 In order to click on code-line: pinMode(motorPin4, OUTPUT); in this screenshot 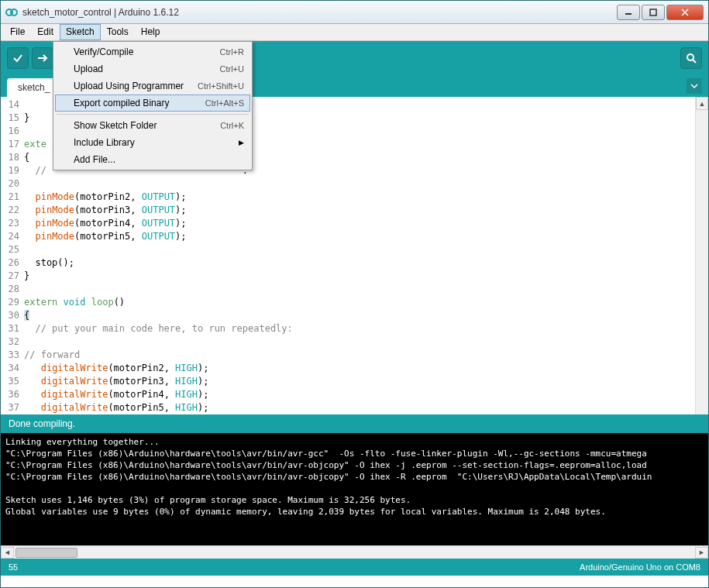, I will do `click(360, 223)`.